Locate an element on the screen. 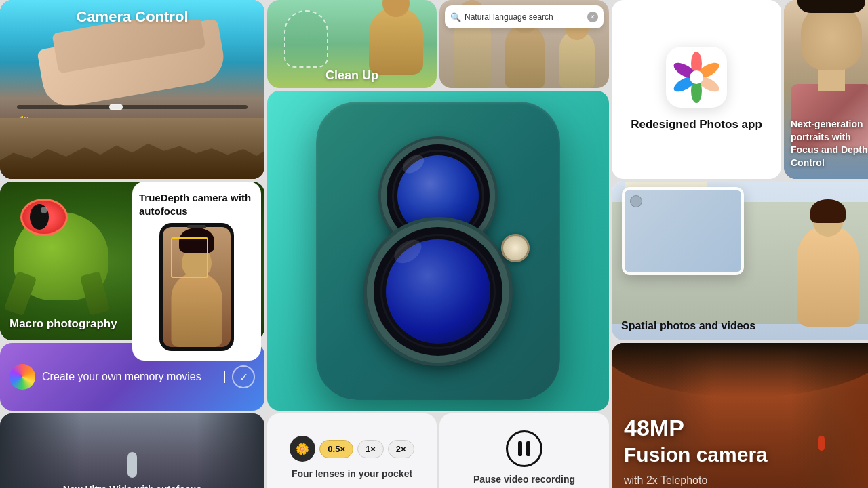  fusion-tiny-person is located at coordinates (822, 443).